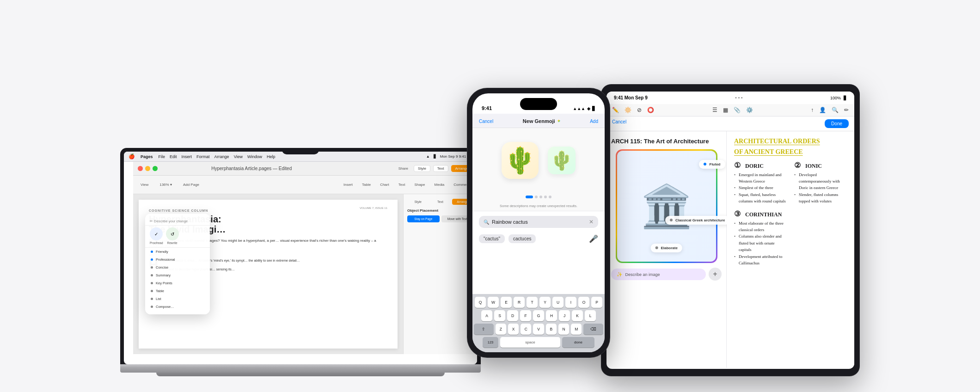 The height and width of the screenshot is (392, 980). I want to click on key-d: D, so click(513, 316).